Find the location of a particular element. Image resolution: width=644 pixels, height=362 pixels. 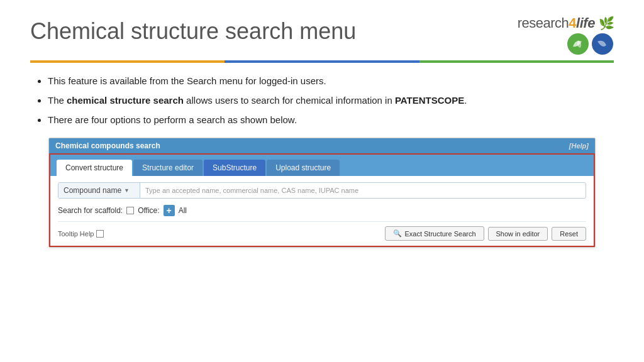

compound-name-input: Type an accepted name, commercial name, … is located at coordinates (363, 190).